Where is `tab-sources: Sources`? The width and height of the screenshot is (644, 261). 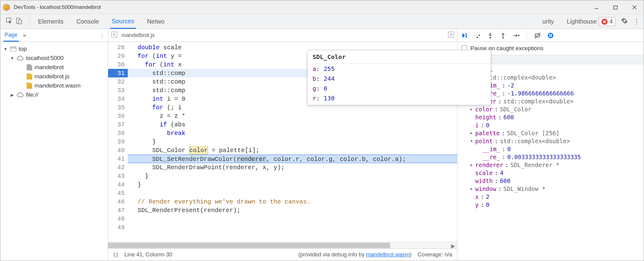
tab-sources: Sources is located at coordinates (123, 22).